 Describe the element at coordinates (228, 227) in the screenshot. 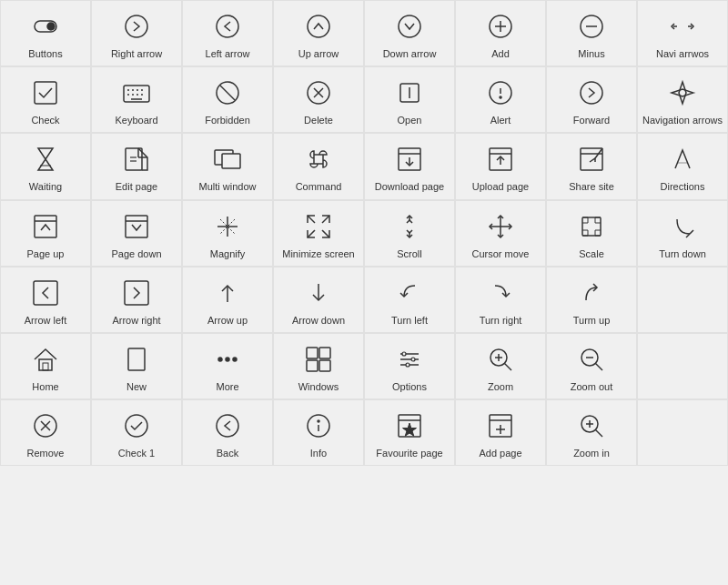

I see `magnify-icon` at that location.